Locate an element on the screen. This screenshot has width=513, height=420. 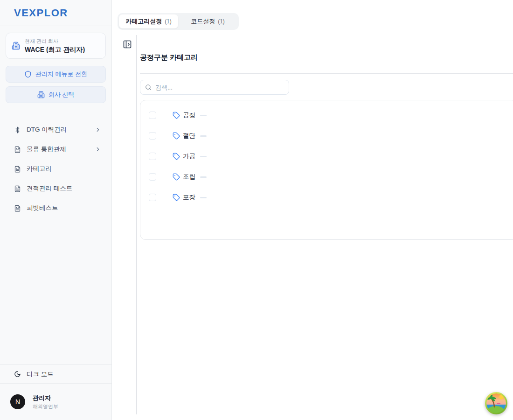
company-select-label: 회사 선택 is located at coordinates (62, 95).